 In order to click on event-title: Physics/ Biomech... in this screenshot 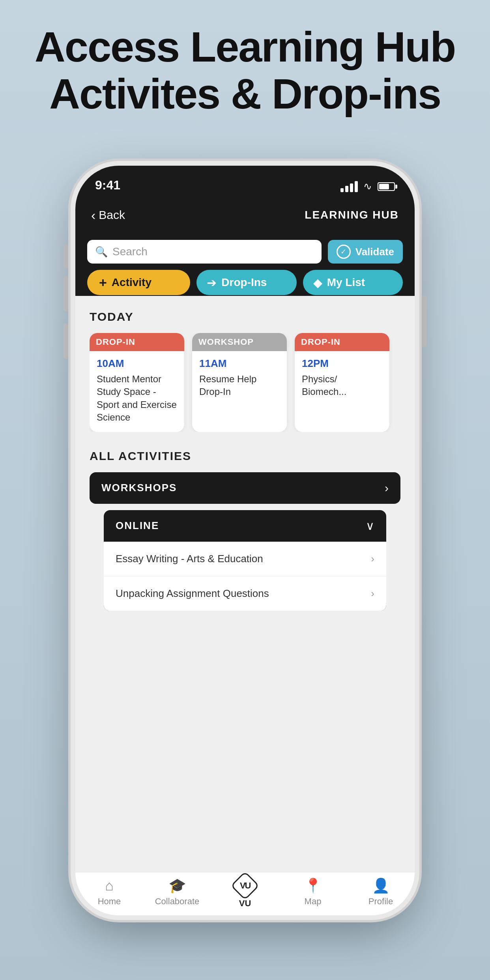, I will do `click(342, 386)`.